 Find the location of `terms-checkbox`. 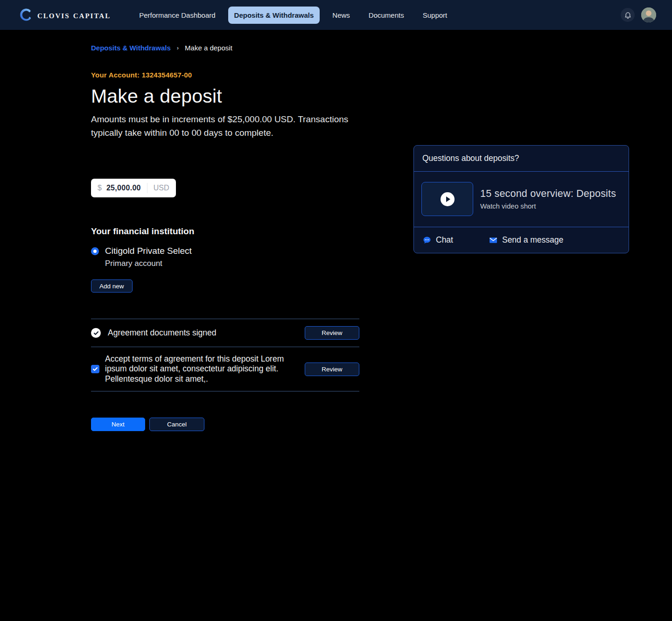

terms-checkbox is located at coordinates (95, 369).